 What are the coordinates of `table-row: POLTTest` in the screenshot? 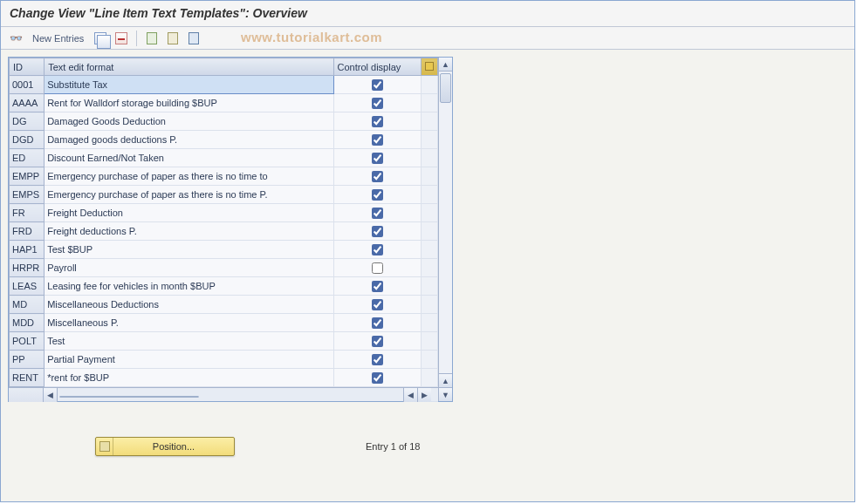 It's located at (223, 342).